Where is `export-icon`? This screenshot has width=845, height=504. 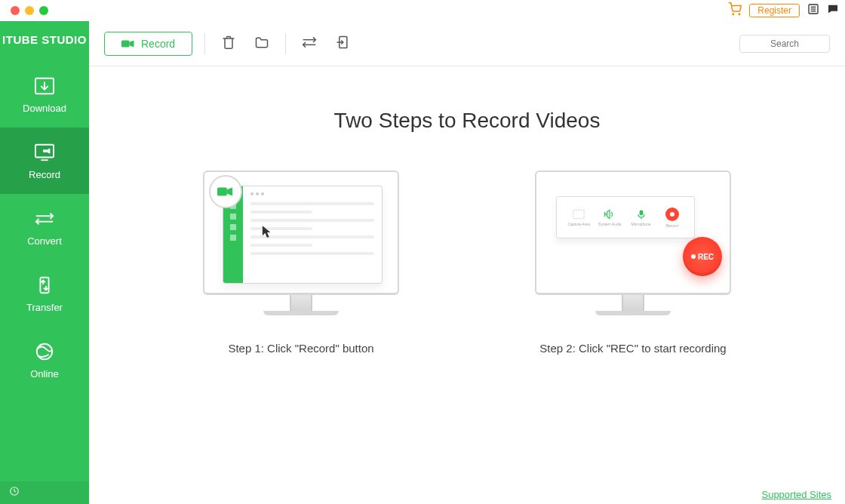 export-icon is located at coordinates (343, 44).